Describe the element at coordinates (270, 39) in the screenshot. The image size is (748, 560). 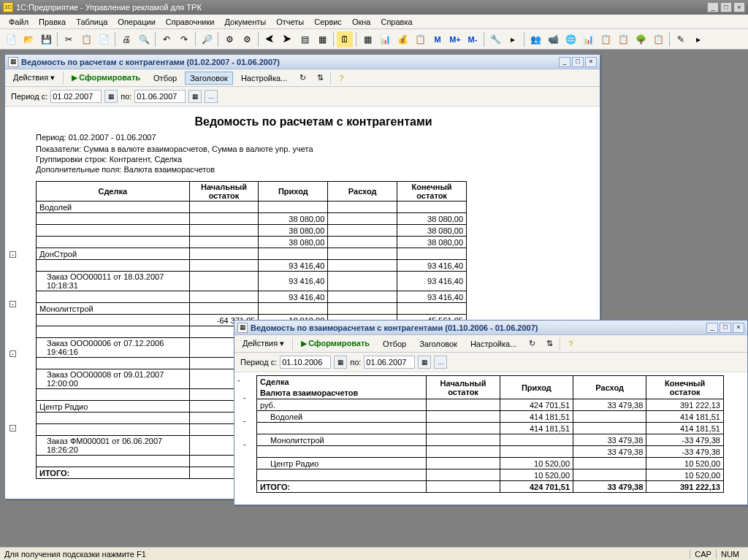
I see `nav1-icon: ⮜` at that location.